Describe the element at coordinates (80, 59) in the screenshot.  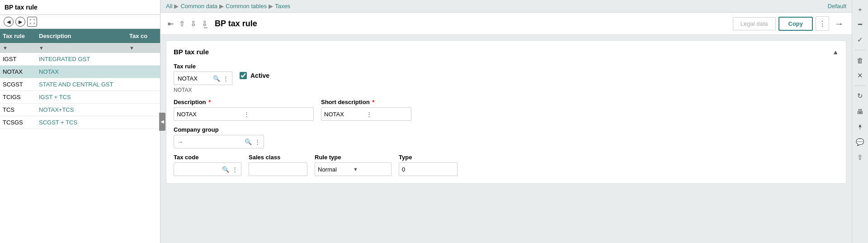
I see `table-row: IGST INTEGRATED GST` at that location.